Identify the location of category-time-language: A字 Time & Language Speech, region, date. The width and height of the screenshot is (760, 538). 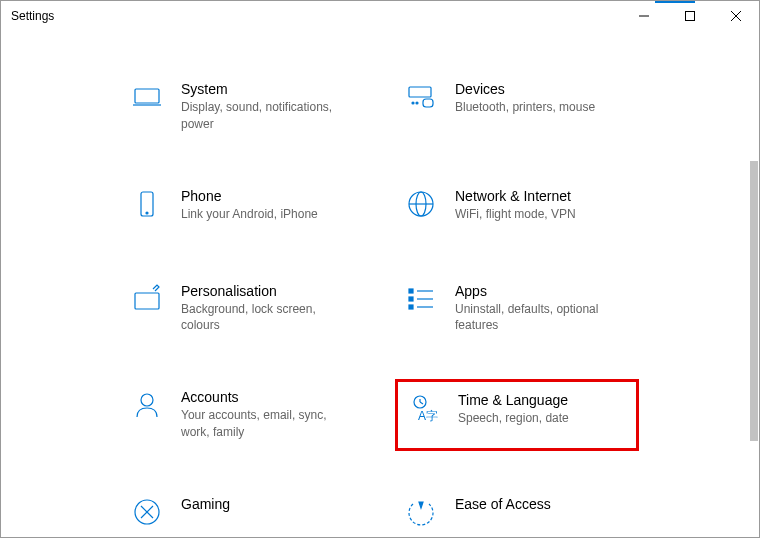
(517, 415).